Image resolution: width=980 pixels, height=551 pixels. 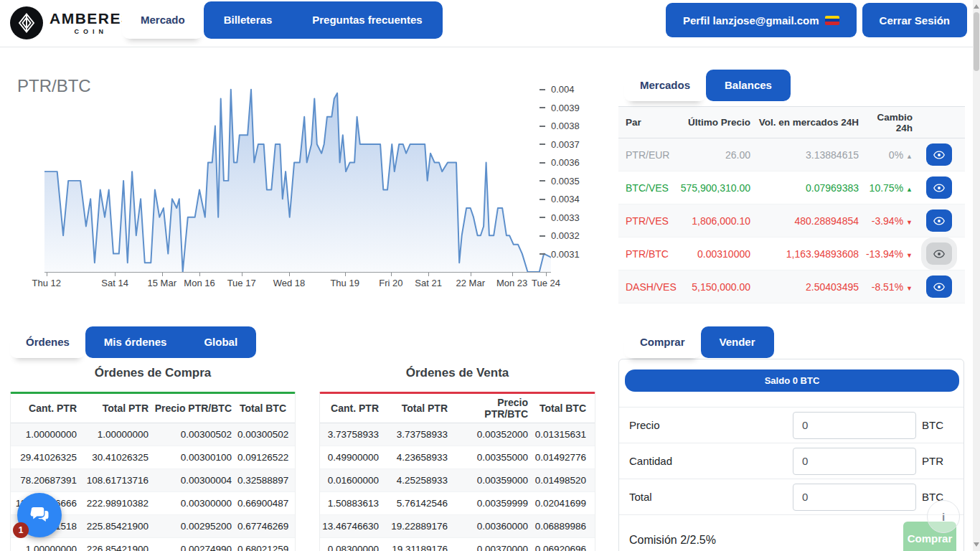 I want to click on order-value-cell: 0.68021259, so click(x=265, y=547).